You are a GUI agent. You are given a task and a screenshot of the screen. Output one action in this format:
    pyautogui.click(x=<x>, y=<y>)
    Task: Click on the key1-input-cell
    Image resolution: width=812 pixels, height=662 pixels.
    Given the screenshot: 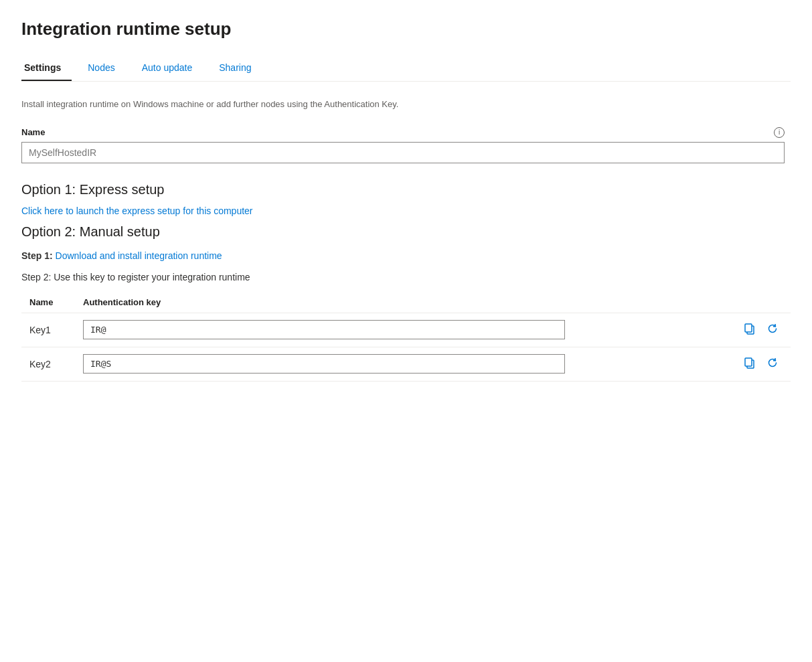 What is the action you would take?
    pyautogui.click(x=403, y=329)
    